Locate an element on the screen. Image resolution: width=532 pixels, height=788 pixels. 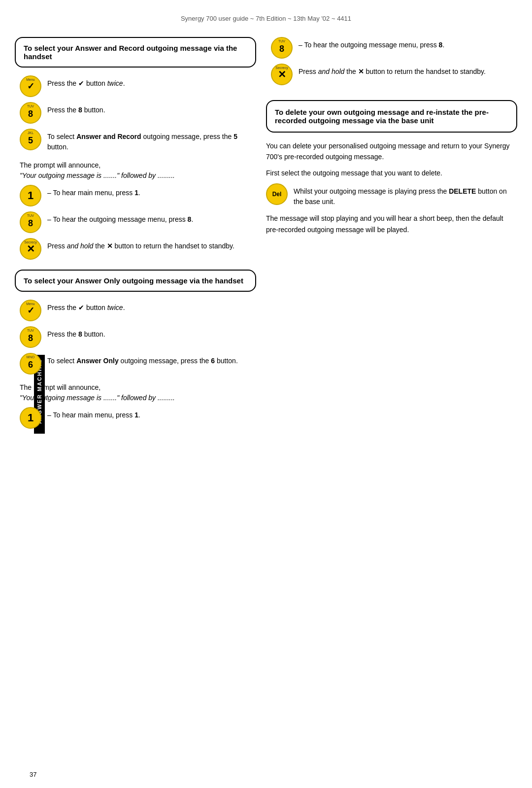
step-row: MNO 6 To select Answer Only outgoing mes… is located at coordinates (138, 364).